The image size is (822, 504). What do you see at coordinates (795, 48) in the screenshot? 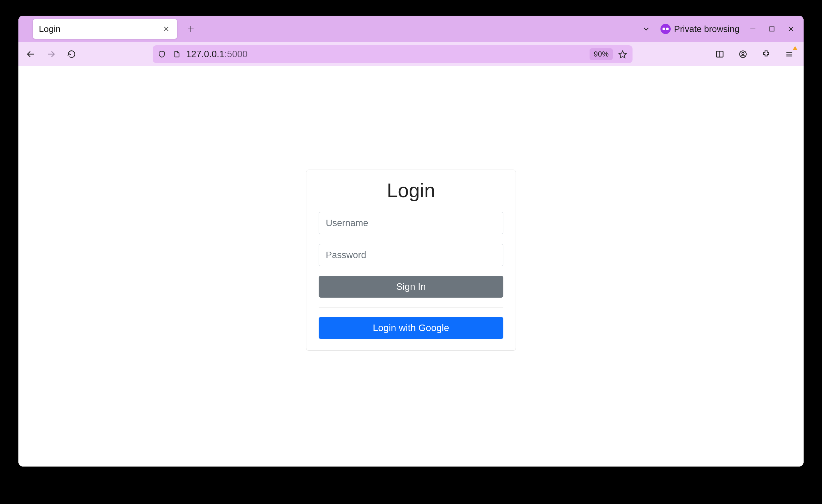
I see `notification-badge-icon` at bounding box center [795, 48].